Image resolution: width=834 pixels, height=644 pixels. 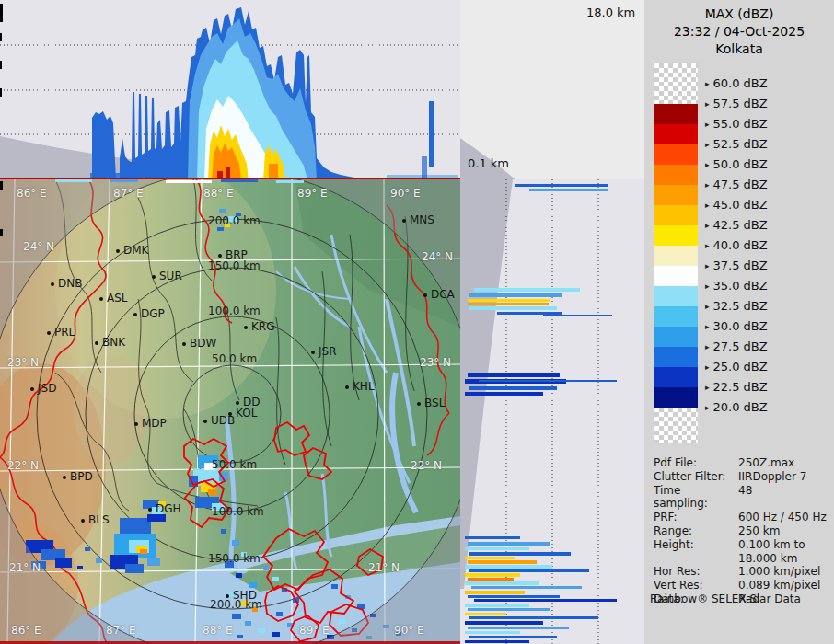 I want to click on metadata-row: Time sampling:48, so click(x=743, y=498).